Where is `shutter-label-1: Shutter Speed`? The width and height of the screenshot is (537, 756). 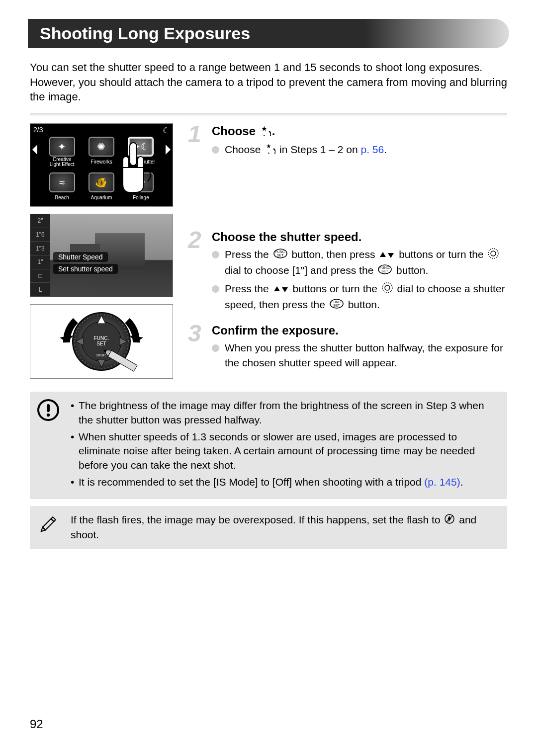 shutter-label-1: Shutter Speed is located at coordinates (81, 257).